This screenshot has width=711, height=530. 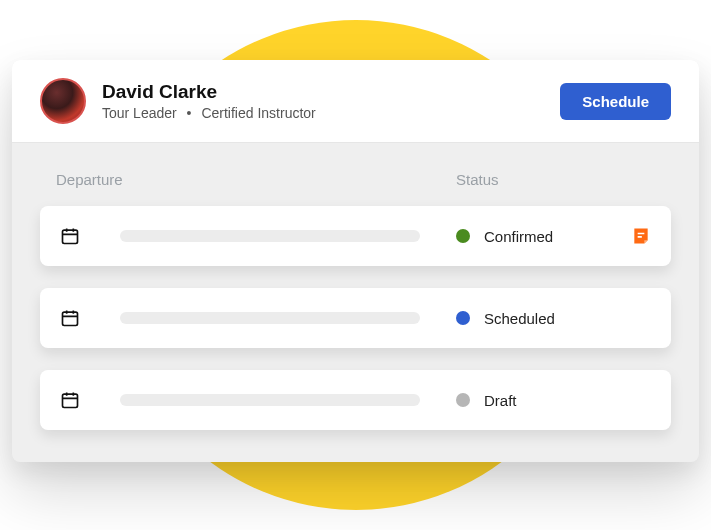 What do you see at coordinates (356, 400) in the screenshot?
I see `table-row: Draft` at bounding box center [356, 400].